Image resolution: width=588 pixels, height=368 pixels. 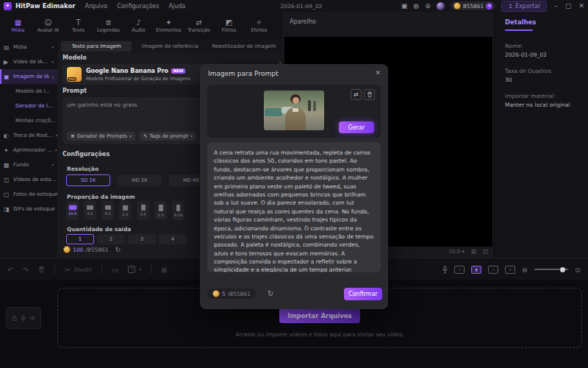 I want to click on uploaded-image-thumbnail, so click(x=294, y=110).